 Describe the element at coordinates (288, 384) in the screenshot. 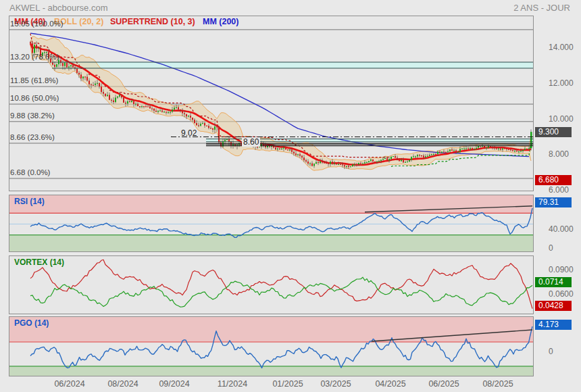

I see `x-axis-label: 01/2025` at that location.